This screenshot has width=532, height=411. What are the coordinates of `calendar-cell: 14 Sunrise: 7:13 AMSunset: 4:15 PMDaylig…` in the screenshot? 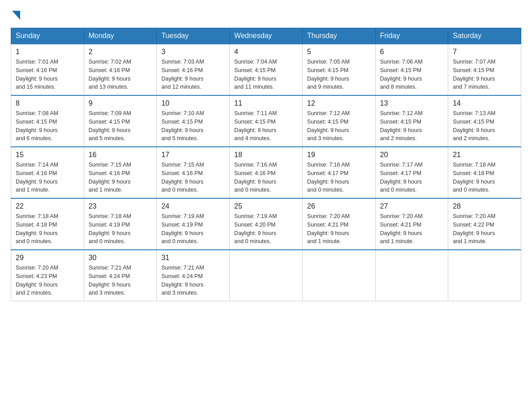 It's located at (485, 121).